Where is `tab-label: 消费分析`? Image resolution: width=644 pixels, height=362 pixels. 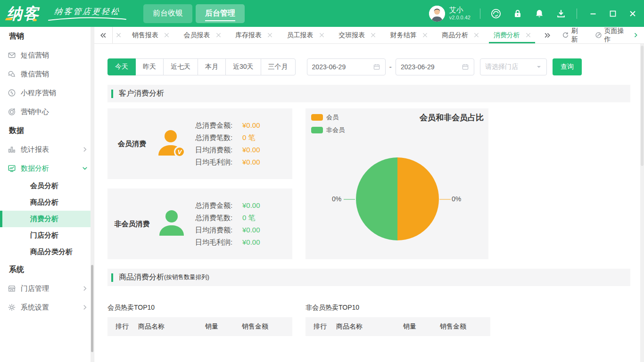
tab-label: 消费分析 is located at coordinates (507, 35).